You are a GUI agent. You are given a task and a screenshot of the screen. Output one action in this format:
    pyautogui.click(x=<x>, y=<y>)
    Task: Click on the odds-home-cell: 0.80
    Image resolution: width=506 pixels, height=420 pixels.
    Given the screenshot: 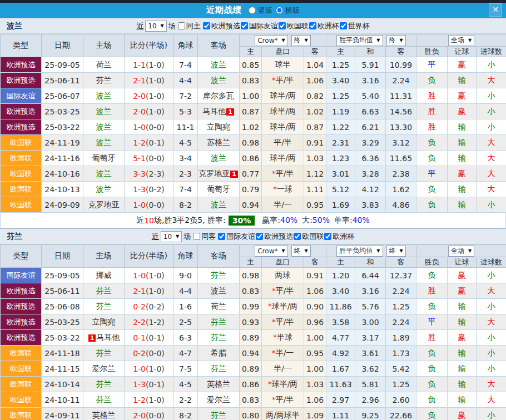 What is the action you would take?
    pyautogui.click(x=251, y=414)
    